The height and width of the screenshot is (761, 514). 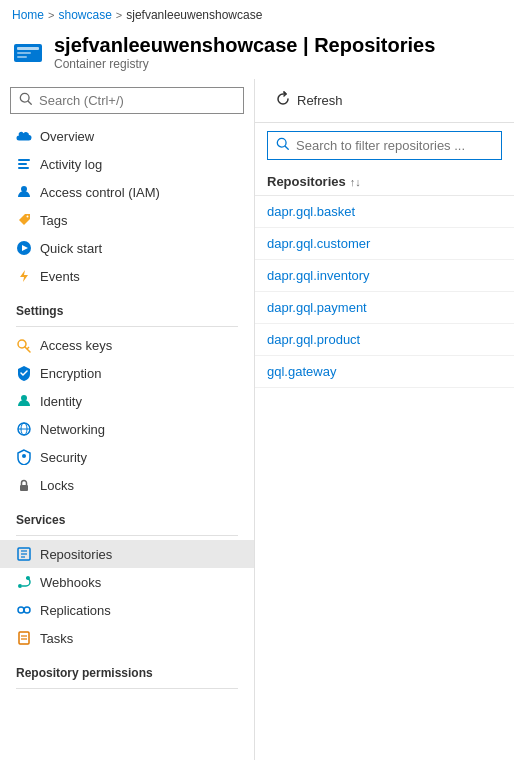 I want to click on shield-blue-icon, so click(x=24, y=373).